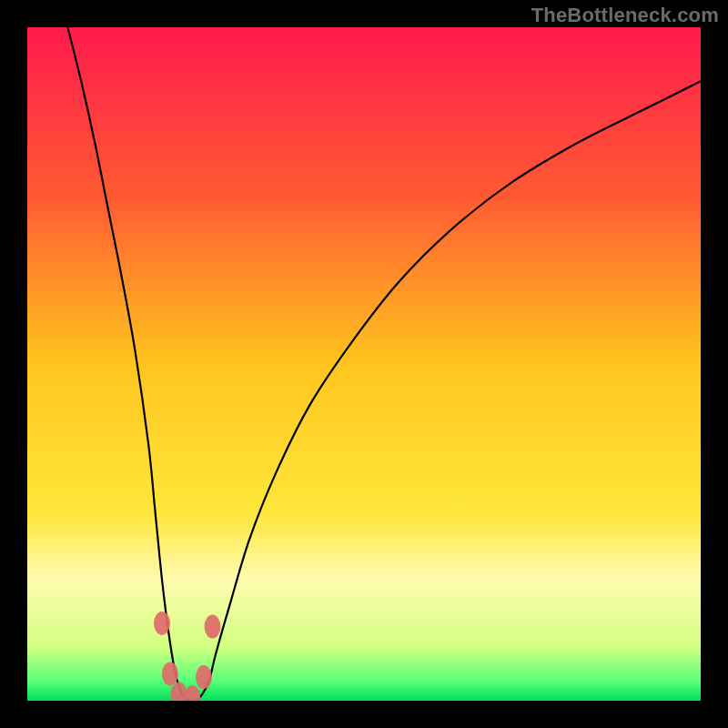 This screenshot has width=728, height=728. What do you see at coordinates (213, 627) in the screenshot?
I see `marker-right-upper` at bounding box center [213, 627].